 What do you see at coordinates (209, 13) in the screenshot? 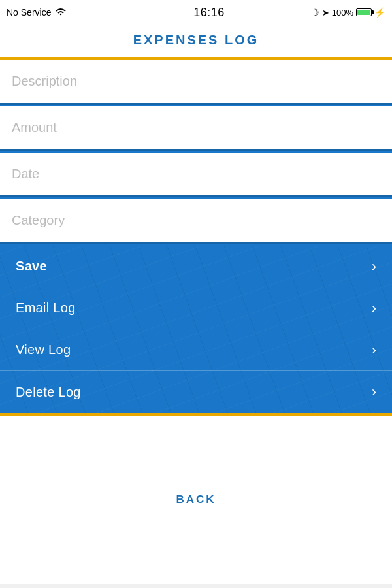
I see `clock: 16:16` at bounding box center [209, 13].